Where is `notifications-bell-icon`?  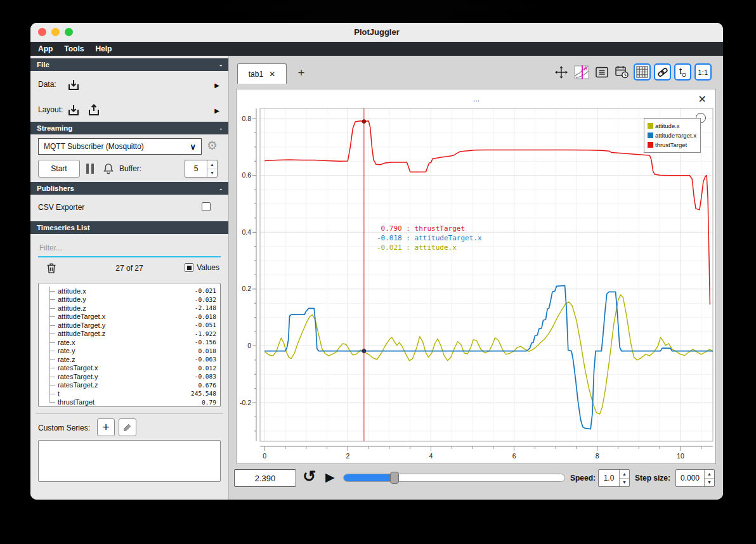
notifications-bell-icon is located at coordinates (108, 169).